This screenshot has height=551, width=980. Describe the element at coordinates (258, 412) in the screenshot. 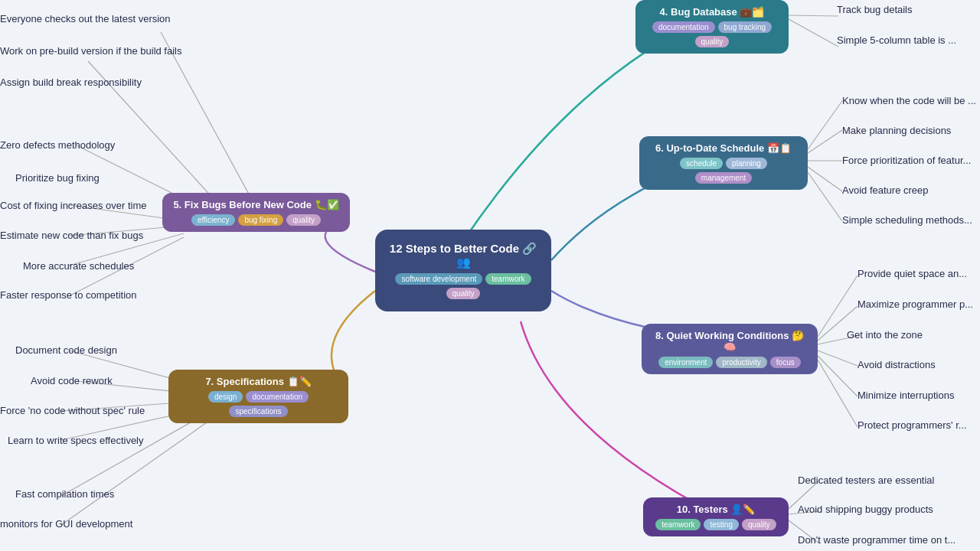

I see `tag-specifications: specifications` at that location.